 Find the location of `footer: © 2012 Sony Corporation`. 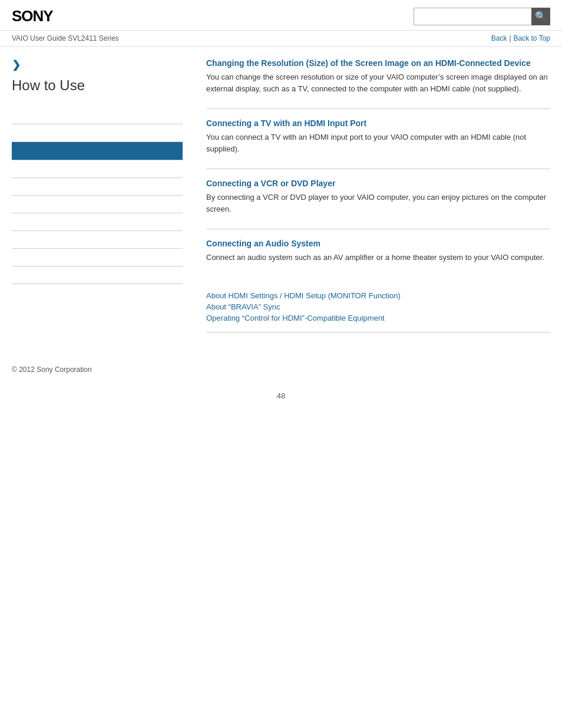

footer: © 2012 Sony Corporation is located at coordinates (281, 370).